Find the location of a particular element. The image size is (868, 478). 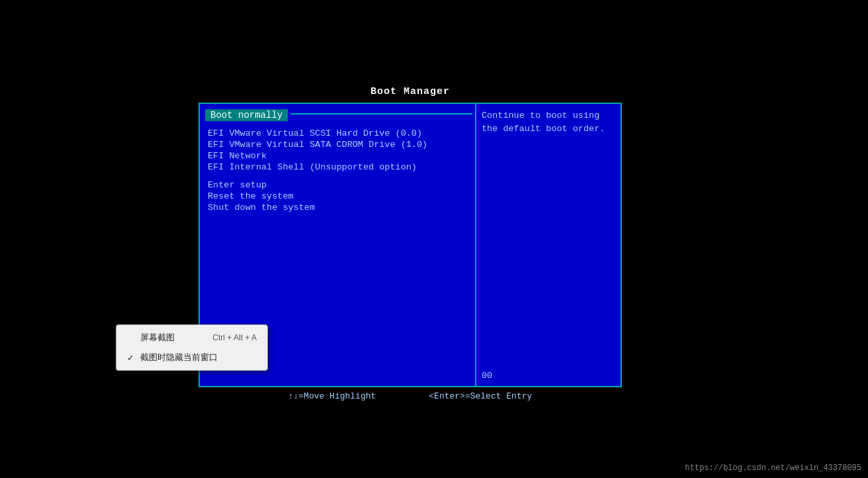

bios-title: Boot Manager is located at coordinates (410, 91).